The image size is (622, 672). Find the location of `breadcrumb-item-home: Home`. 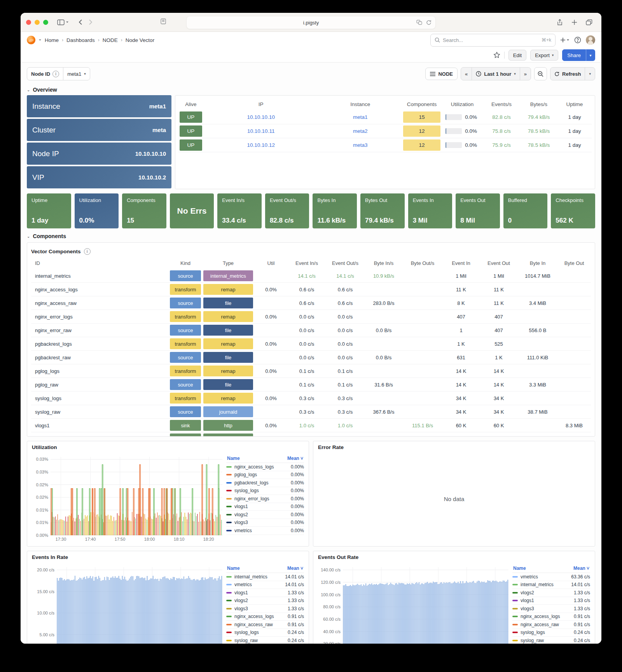

breadcrumb-item-home: Home is located at coordinates (52, 40).